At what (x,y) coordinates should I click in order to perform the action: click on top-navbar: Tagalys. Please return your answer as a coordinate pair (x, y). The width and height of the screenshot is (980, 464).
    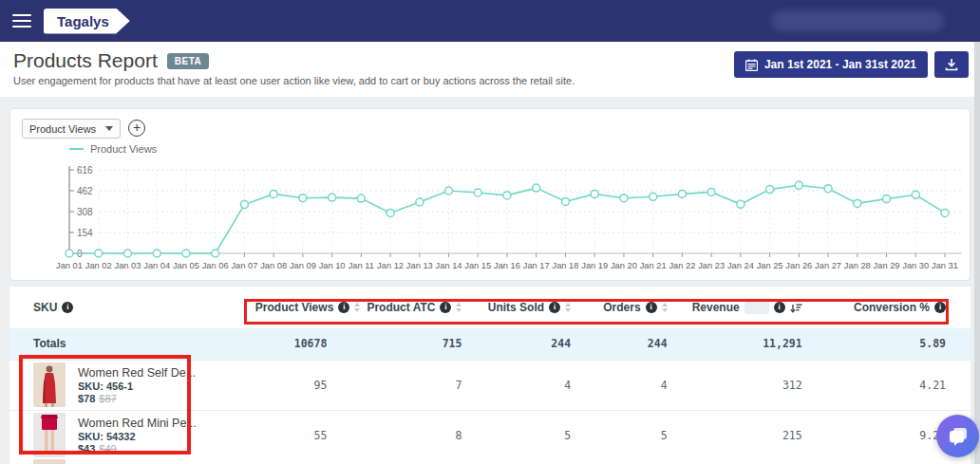
    Looking at the image, I should click on (490, 21).